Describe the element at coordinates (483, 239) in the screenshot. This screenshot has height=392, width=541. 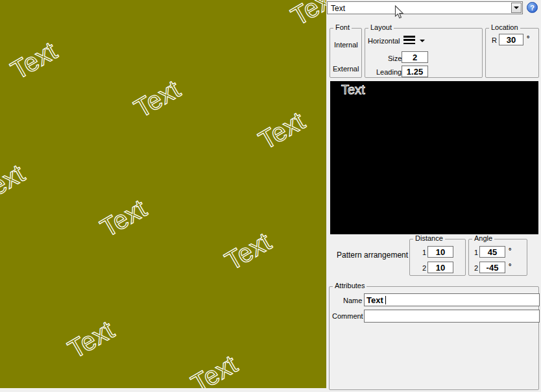
I see `angle-group-title: Angle` at that location.